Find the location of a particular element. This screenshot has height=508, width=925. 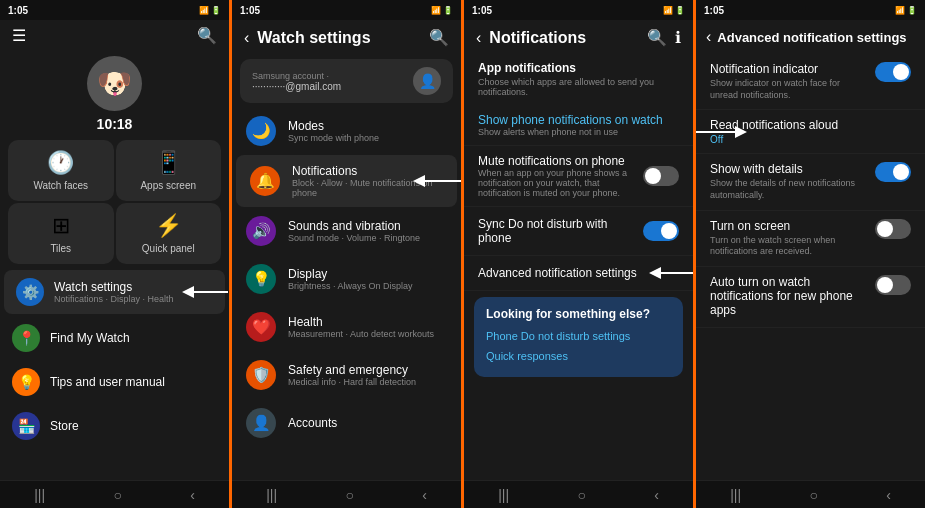

quick-panel-label: Quick panel is located at coordinates (168, 248).